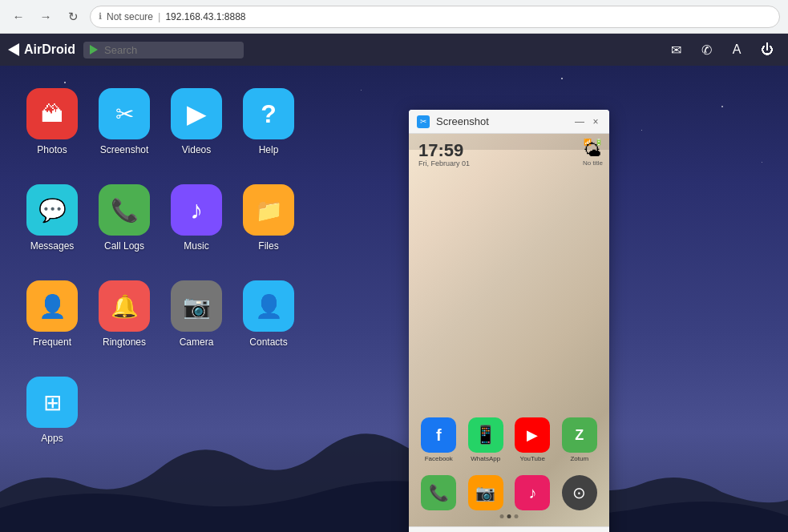 The width and height of the screenshot is (788, 532). Describe the element at coordinates (124, 246) in the screenshot. I see `calllogs-label: Call Logs` at that location.